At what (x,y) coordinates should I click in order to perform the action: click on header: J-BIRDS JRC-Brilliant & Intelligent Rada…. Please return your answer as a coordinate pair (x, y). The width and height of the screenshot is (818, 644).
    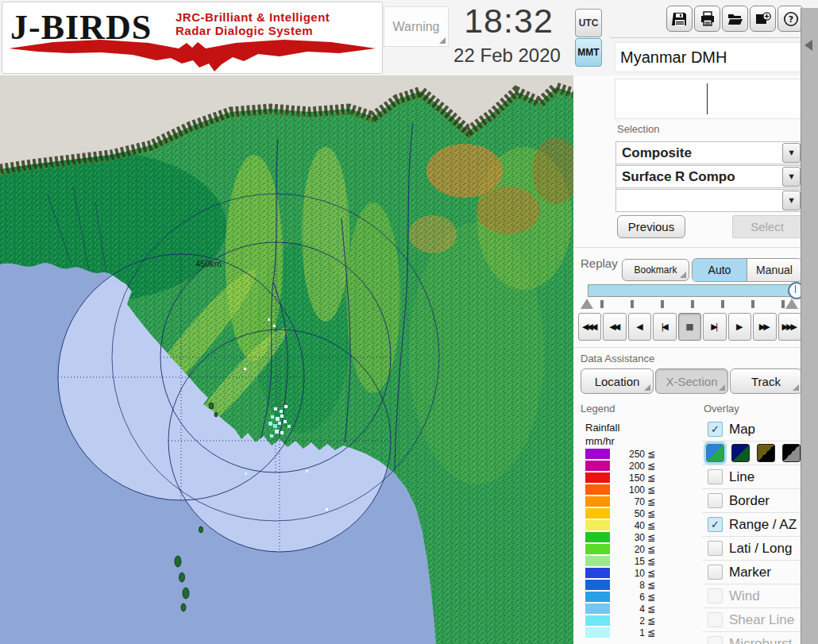
    Looking at the image, I should click on (409, 38).